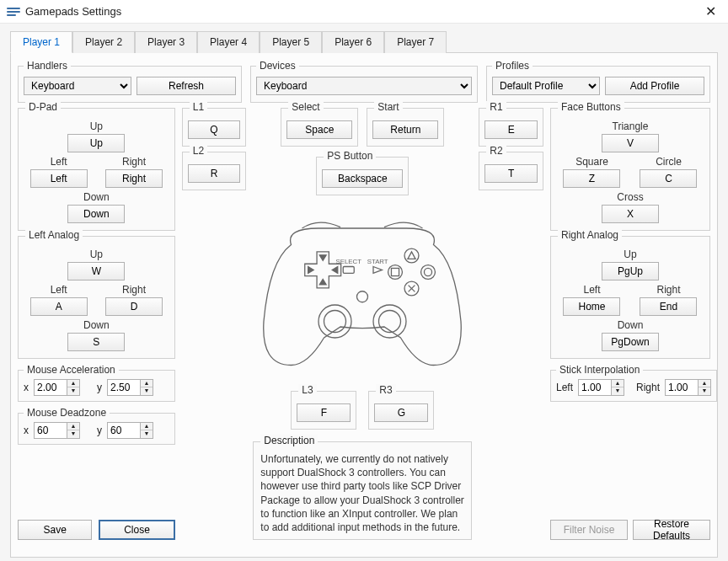  I want to click on devices-legend: Devices, so click(278, 66).